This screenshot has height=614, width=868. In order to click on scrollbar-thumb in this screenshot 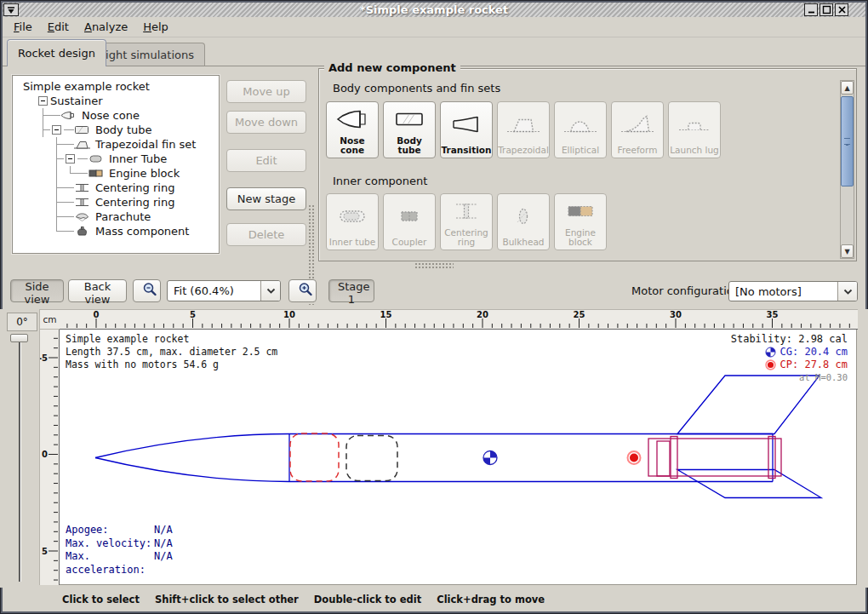, I will do `click(848, 141)`.